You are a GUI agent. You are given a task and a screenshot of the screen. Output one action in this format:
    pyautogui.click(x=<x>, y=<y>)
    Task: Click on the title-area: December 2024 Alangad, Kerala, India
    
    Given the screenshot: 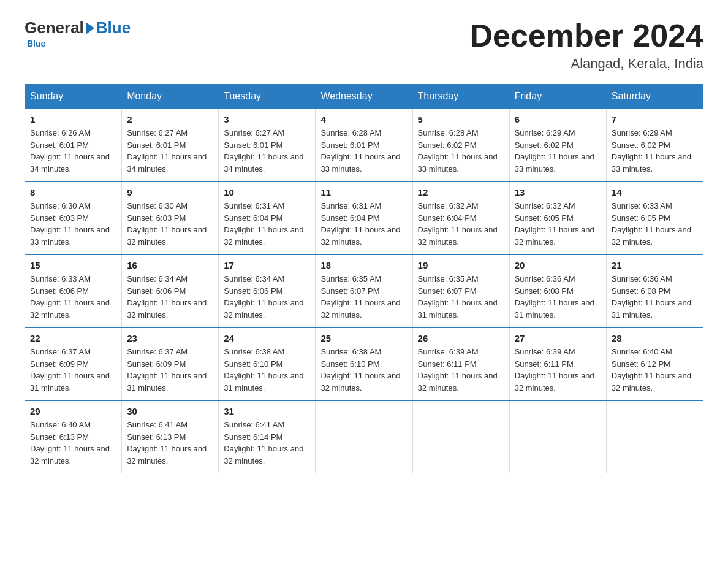 What is the action you would take?
    pyautogui.click(x=586, y=45)
    